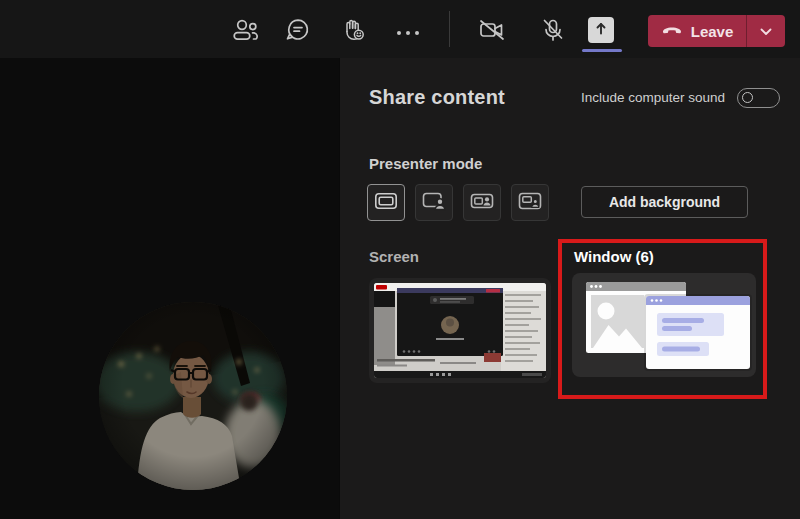 The height and width of the screenshot is (519, 800). What do you see at coordinates (602, 50) in the screenshot?
I see `share-active-indicator` at bounding box center [602, 50].